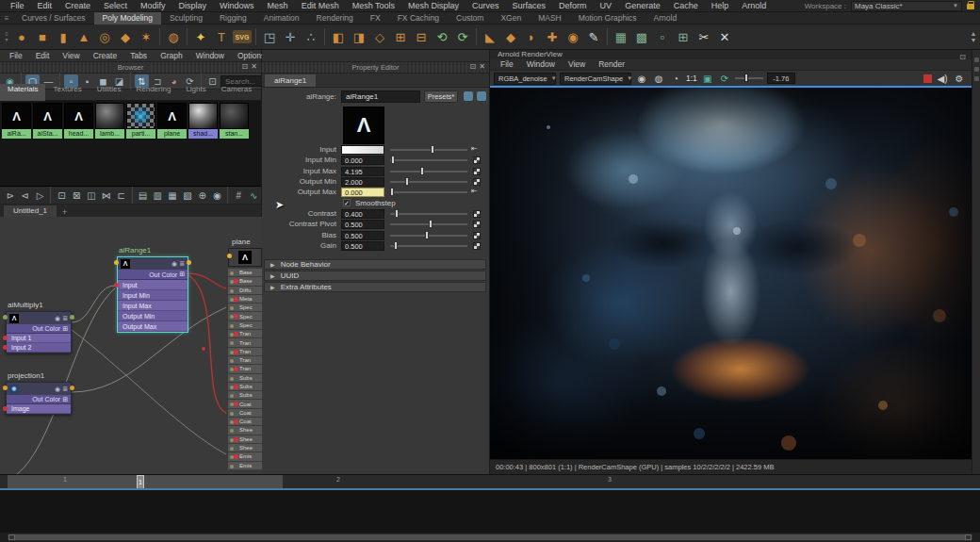 The height and width of the screenshot is (542, 980). I want to click on material-swatch-aista: ΛaiSta..., so click(47, 121).